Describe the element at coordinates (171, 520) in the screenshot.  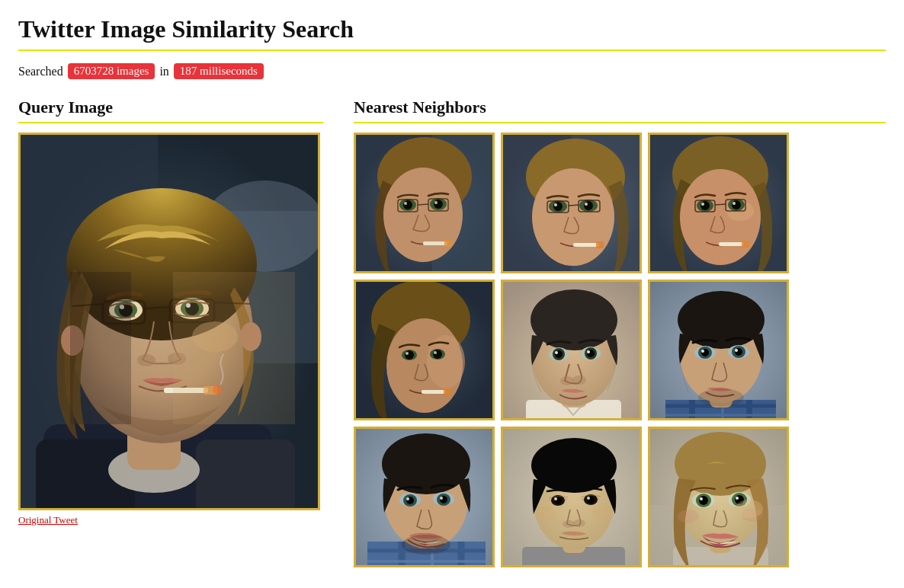
I see `original-tweet-link: Original Tweet` at that location.